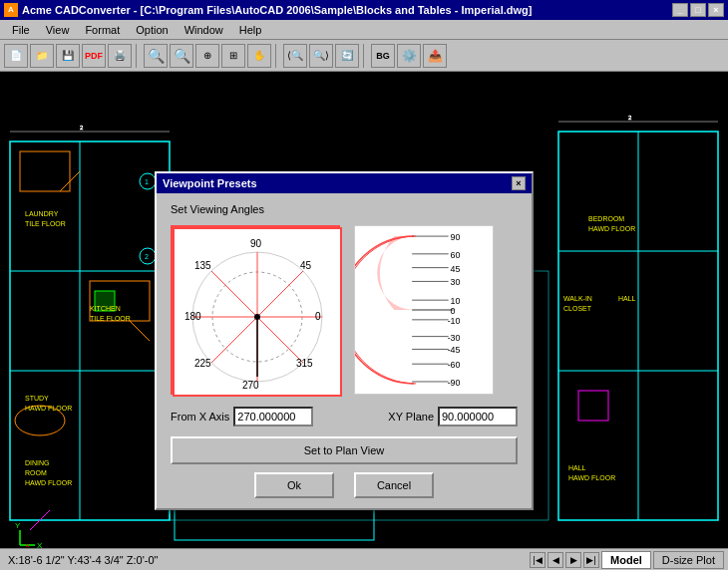  What do you see at coordinates (193, 317) in the screenshot?
I see `svg-text: 180` at bounding box center [193, 317].